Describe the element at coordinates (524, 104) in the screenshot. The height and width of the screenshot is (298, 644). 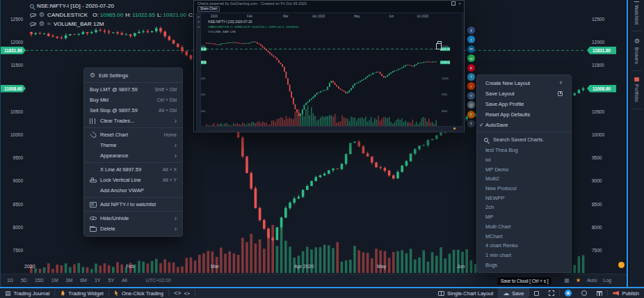
I see `menu-item-save-app-profile: Save App Profile` at that location.